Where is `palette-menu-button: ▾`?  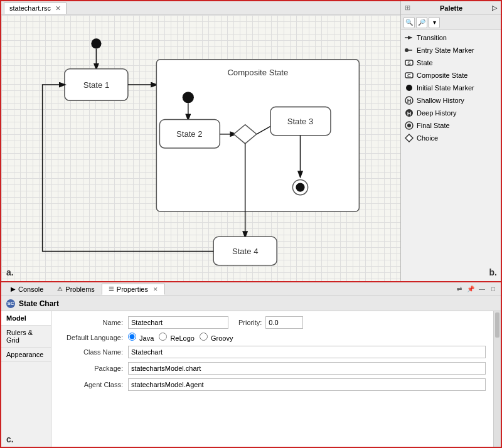
palette-menu-button: ▾ is located at coordinates (434, 23).